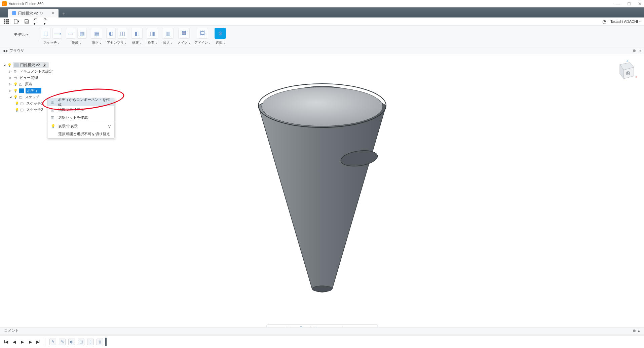 The image size is (644, 348). Describe the element at coordinates (117, 37) in the screenshot. I see `ribbon-group: ◐◫アセンブリ` at that location.